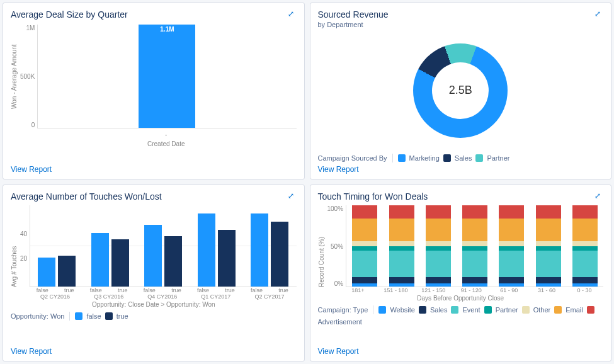 This screenshot has width=614, height=364. Describe the element at coordinates (439, 310) in the screenshot. I see `legend-label: Sales` at that location.